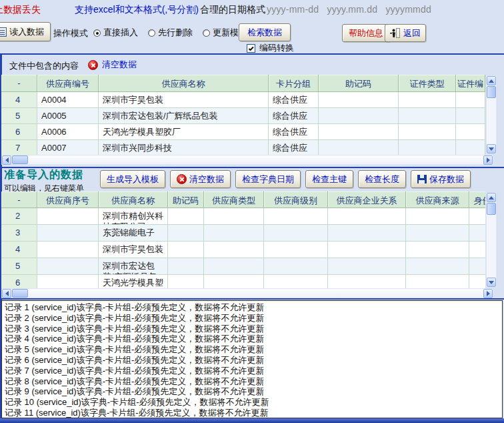 The height and width of the screenshot is (423, 504). Describe the element at coordinates (133, 216) in the screenshot. I see `table-cell: 深圳市精创兴科技有限公司` at that location.